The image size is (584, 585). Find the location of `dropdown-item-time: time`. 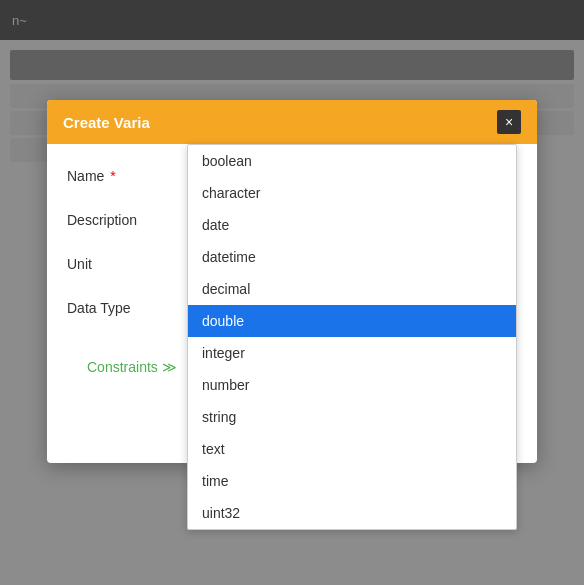

dropdown-item-time: time is located at coordinates (352, 481).